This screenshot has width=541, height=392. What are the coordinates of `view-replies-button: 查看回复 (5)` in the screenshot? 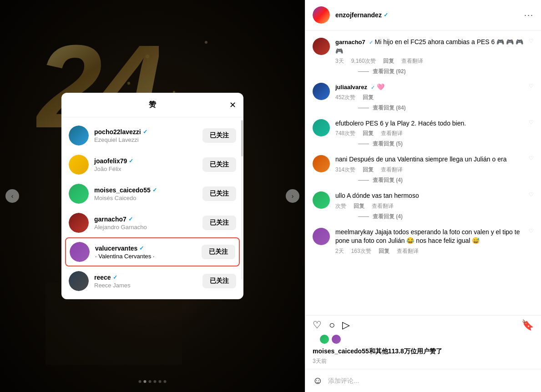 It's located at (388, 144).